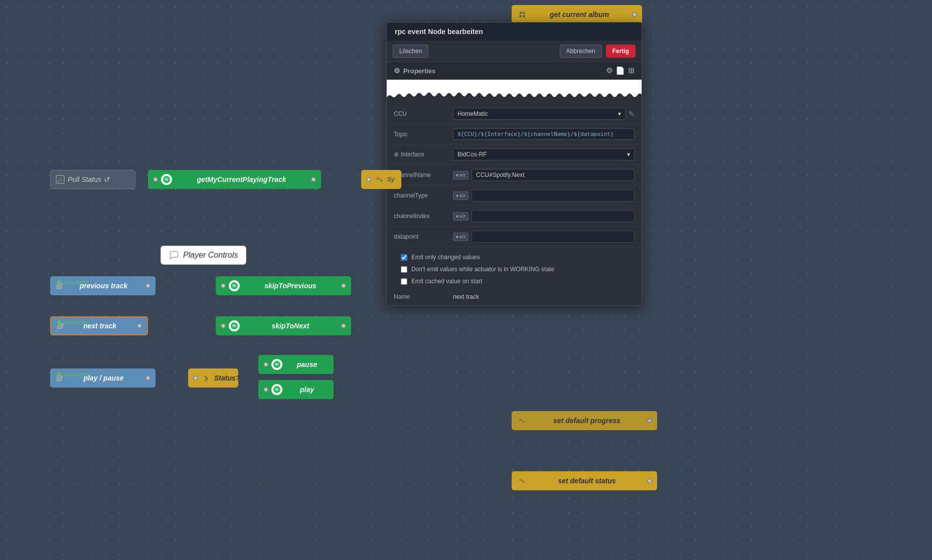 The height and width of the screenshot is (560, 932). Describe the element at coordinates (277, 364) in the screenshot. I see `spotify-icon4` at that location.